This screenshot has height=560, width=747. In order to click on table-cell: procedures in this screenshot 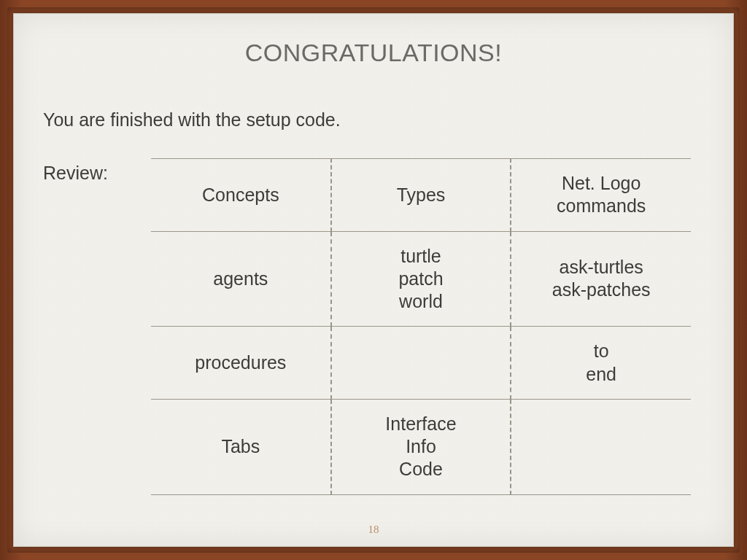, I will do `click(241, 363)`.